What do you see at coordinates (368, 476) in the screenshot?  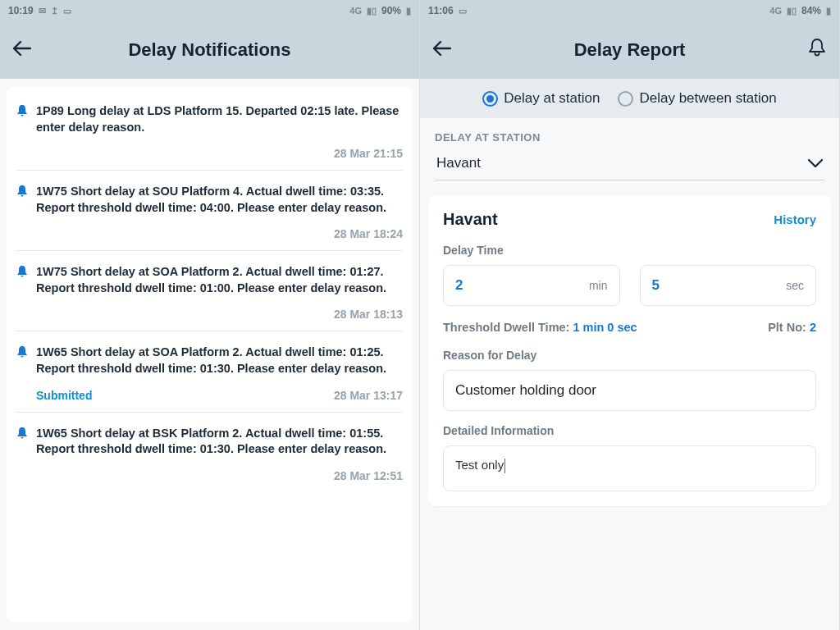 I see `notification-time: 28 Mar 12:51` at bounding box center [368, 476].